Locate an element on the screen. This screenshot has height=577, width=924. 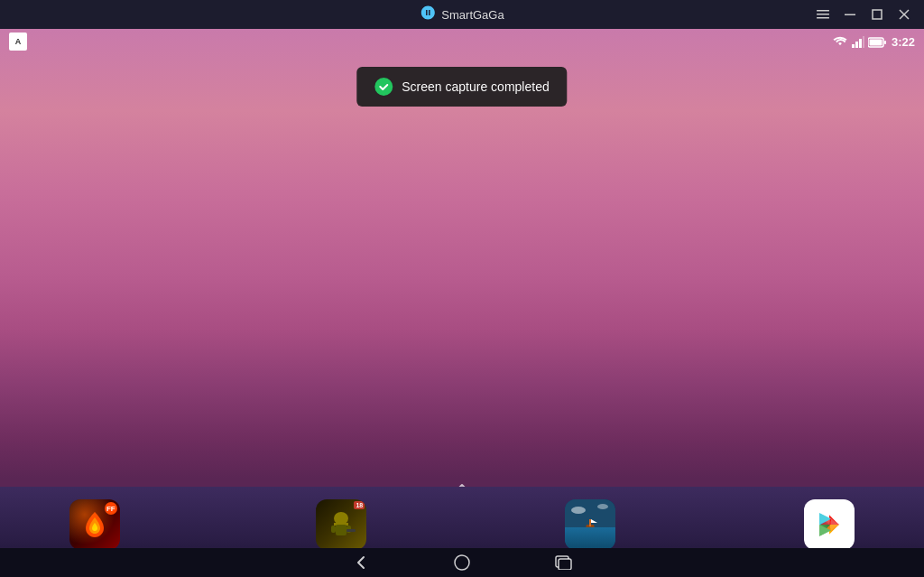
freefire-icon: FF is located at coordinates (95, 525).